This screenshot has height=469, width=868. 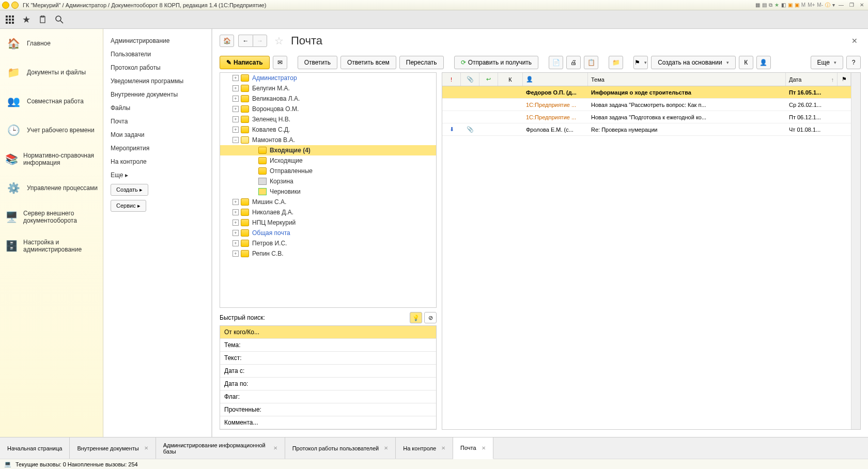 What do you see at coordinates (157, 81) in the screenshot?
I see `submenu-item: Уведомления программы` at bounding box center [157, 81].